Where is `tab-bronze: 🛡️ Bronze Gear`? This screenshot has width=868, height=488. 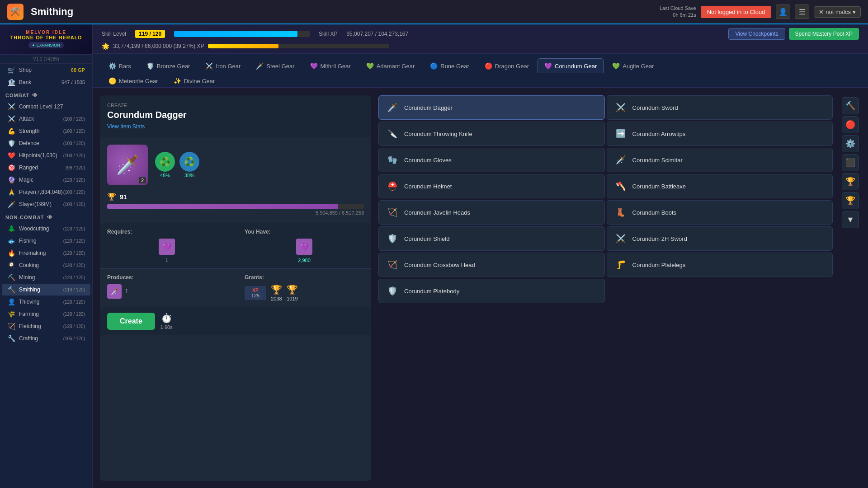
tab-bronze: 🛡️ Bronze Gear is located at coordinates (168, 66).